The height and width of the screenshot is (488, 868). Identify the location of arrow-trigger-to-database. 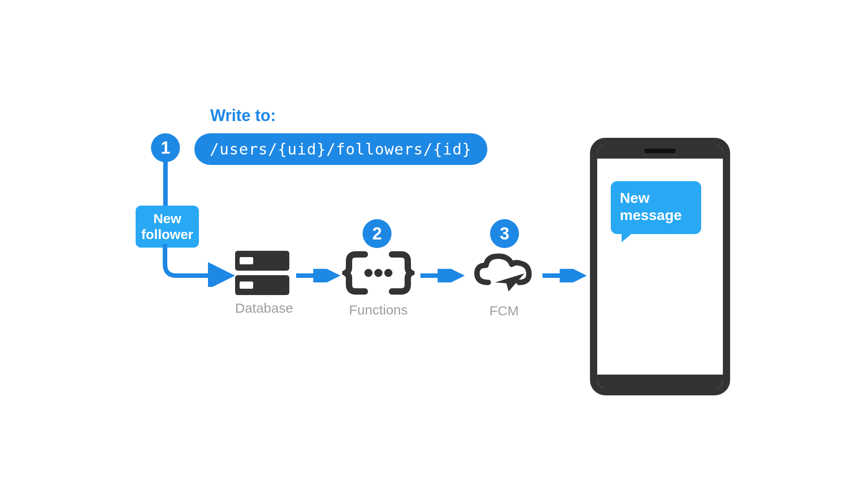
(199, 266).